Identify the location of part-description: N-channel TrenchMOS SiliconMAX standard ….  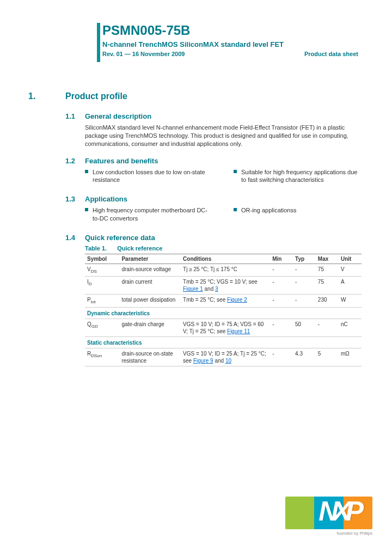
(230, 45).